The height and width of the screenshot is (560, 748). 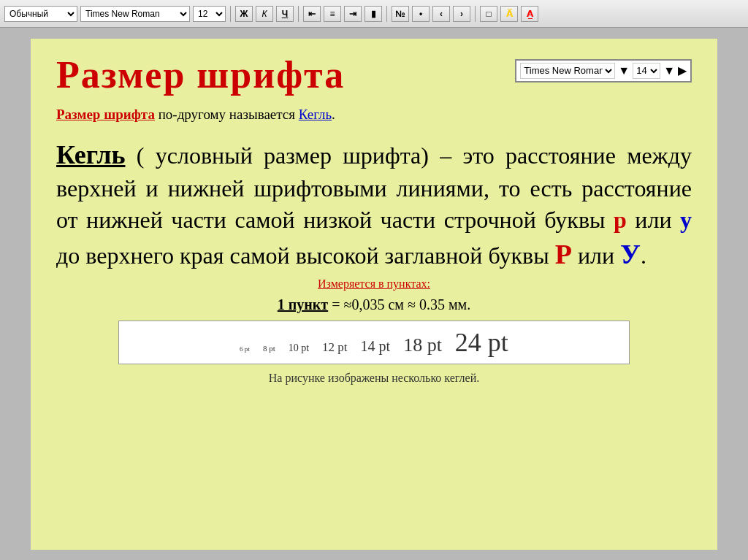 What do you see at coordinates (269, 348) in the screenshot?
I see `size-8pt: 8 pt` at bounding box center [269, 348].